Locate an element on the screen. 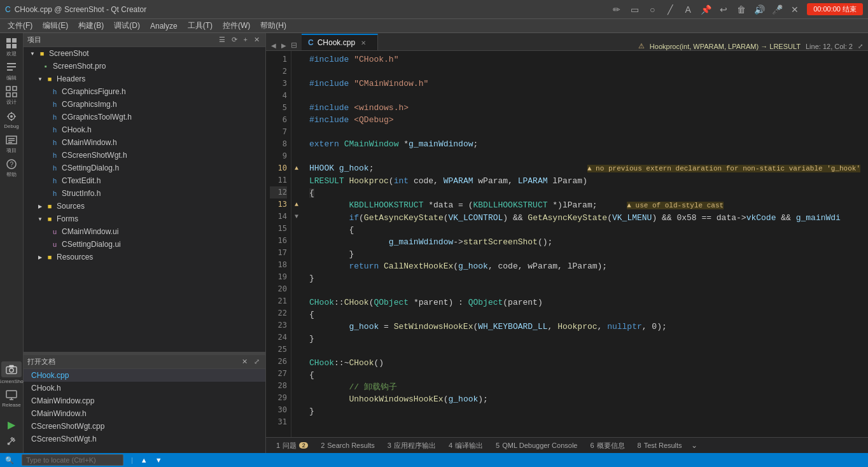  tree-chook: h CHook.h is located at coordinates (144, 130).